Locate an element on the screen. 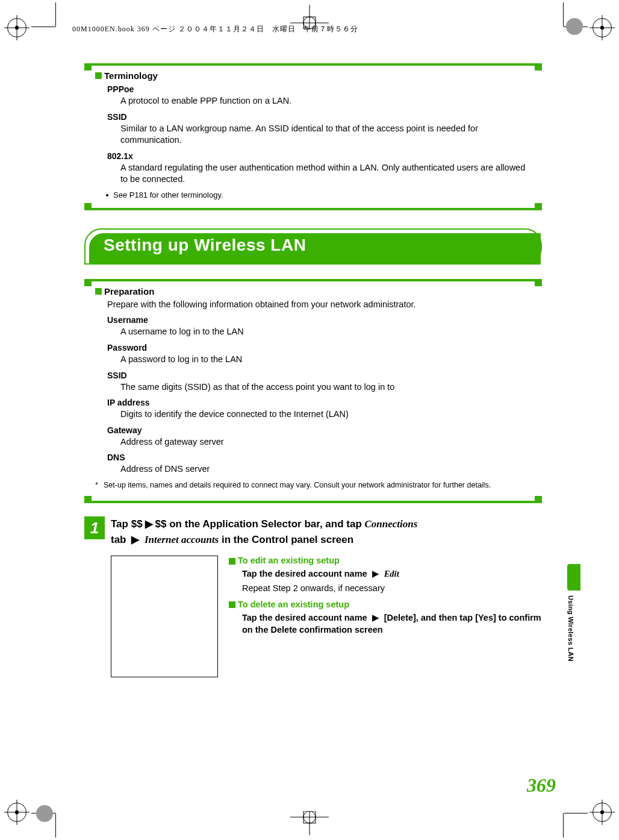 The image size is (619, 840). edit-setup-line2: Repeat Step 2 onwards, if necessary is located at coordinates (392, 588).